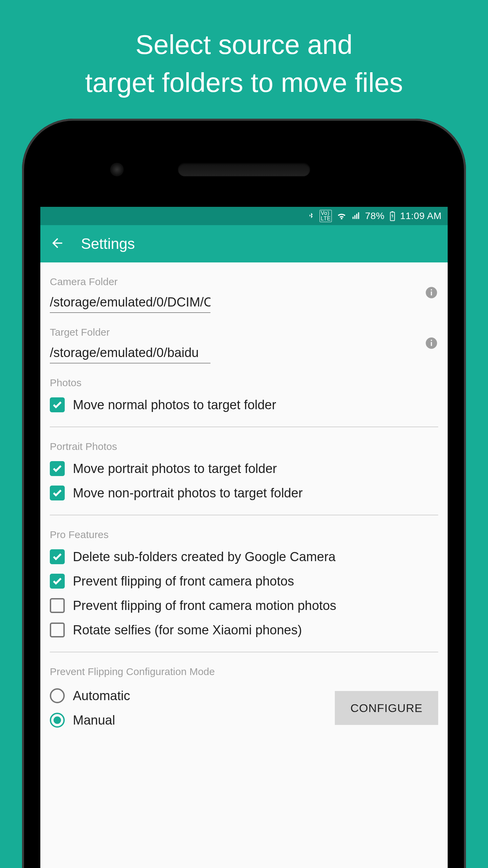 The width and height of the screenshot is (488, 868). Describe the element at coordinates (244, 469) in the screenshot. I see `move-portrait-row: Move portrait photos to target folder` at that location.